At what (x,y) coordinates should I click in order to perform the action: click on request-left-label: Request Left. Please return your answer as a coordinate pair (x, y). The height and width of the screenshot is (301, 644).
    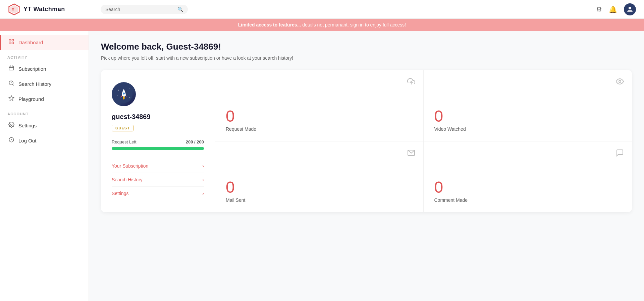
    Looking at the image, I should click on (124, 142).